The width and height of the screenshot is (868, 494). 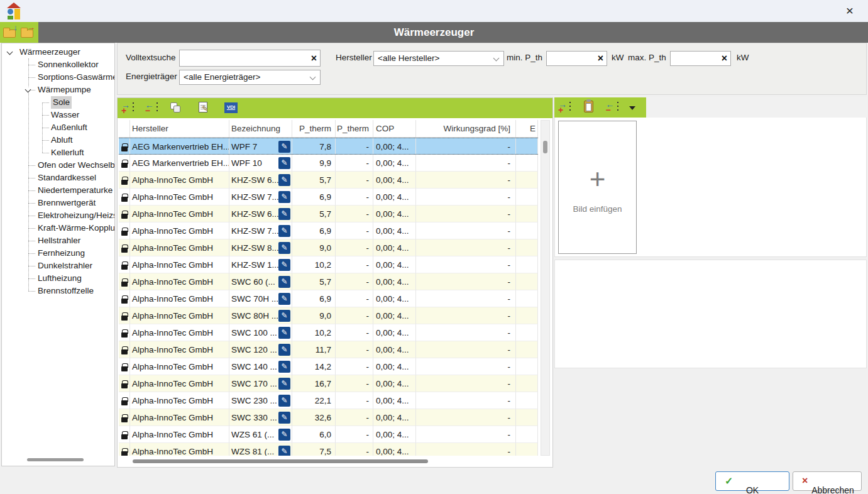 What do you see at coordinates (124, 199) in the screenshot?
I see `lock-icon` at bounding box center [124, 199].